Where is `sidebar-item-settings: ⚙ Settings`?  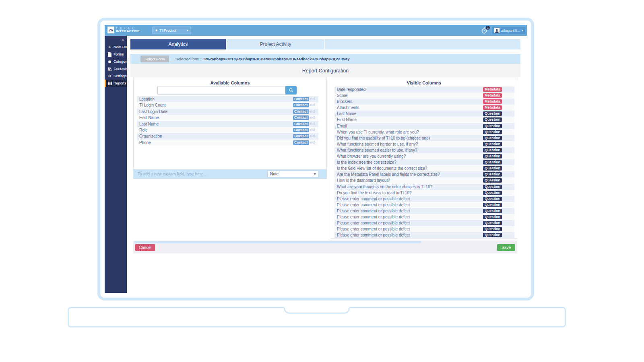 sidebar-item-settings: ⚙ Settings is located at coordinates (116, 76).